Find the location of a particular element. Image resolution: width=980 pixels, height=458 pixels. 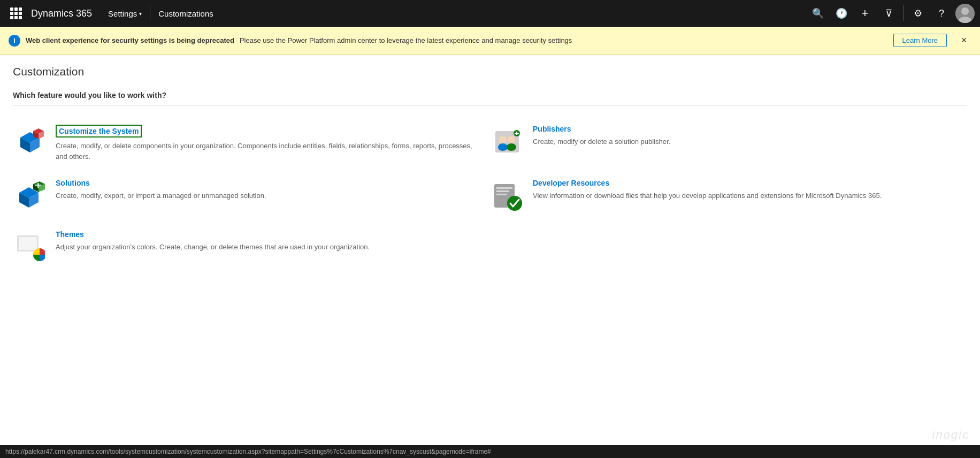

banner-title: Web client experience for security setti… is located at coordinates (130, 41).